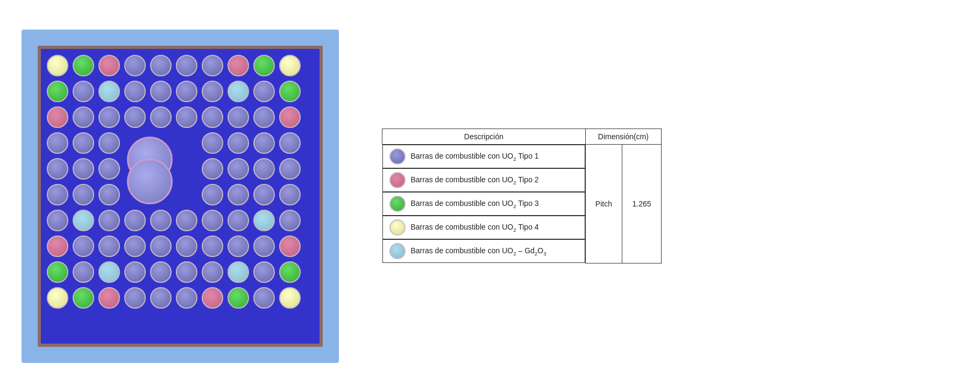 This screenshot has width=980, height=392. What do you see at coordinates (603, 204) in the screenshot?
I see `pitch-label-cell: Pitch` at bounding box center [603, 204].